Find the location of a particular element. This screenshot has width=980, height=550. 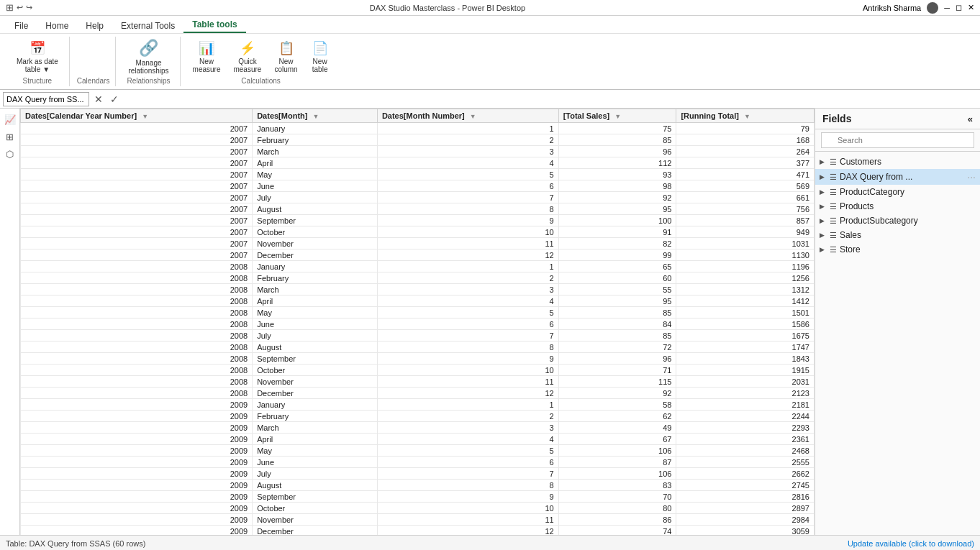

fields-search-input is located at coordinates (898, 140).